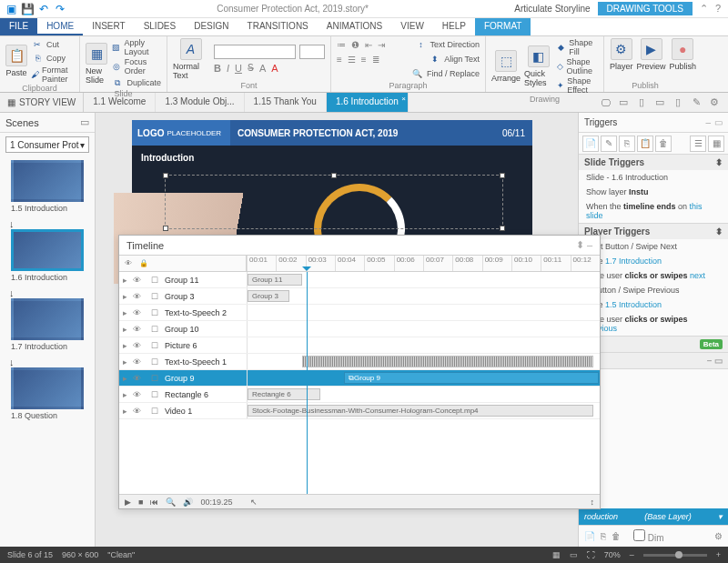 Image resolution: width=728 pixels, height=563 pixels. I want to click on timeline-row: ▸👁☐Group 9⧉ Group 9, so click(359, 378).